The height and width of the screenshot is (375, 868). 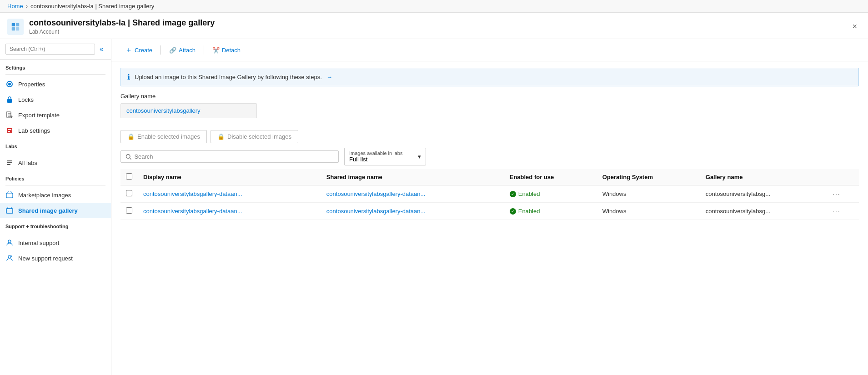 What do you see at coordinates (10, 210) in the screenshot?
I see `gallery-icon` at bounding box center [10, 210].